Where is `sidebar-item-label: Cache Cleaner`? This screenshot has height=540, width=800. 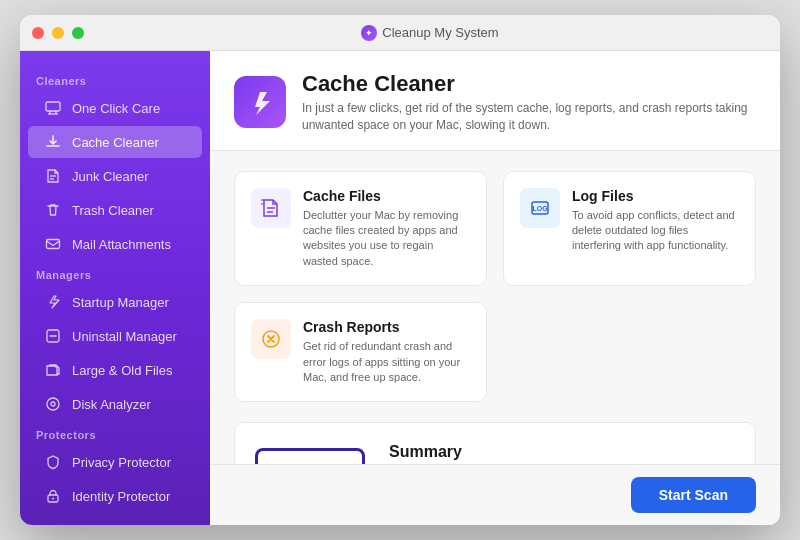
sidebar-item-label: Cache Cleaner is located at coordinates (116, 142).